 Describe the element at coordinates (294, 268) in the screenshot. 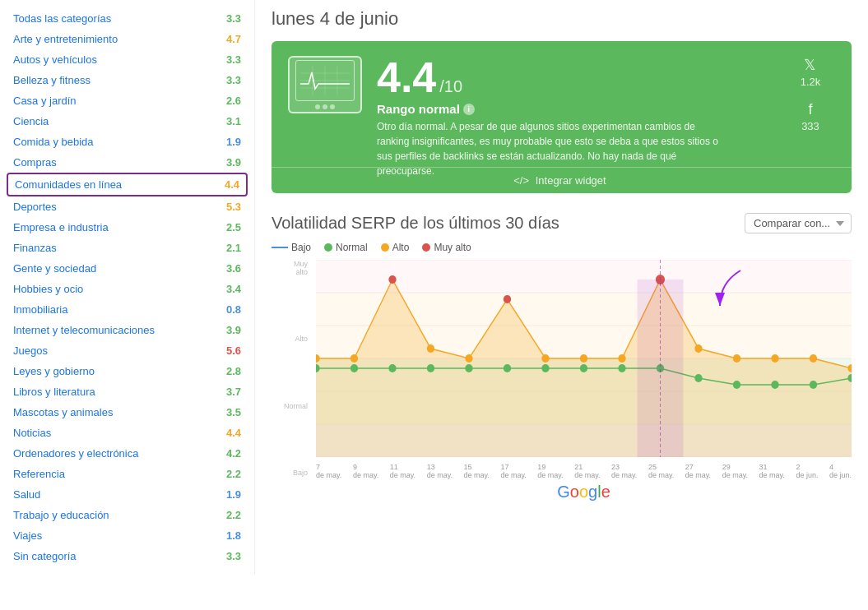

I see `y-label-muyalto: Muyalto` at that location.